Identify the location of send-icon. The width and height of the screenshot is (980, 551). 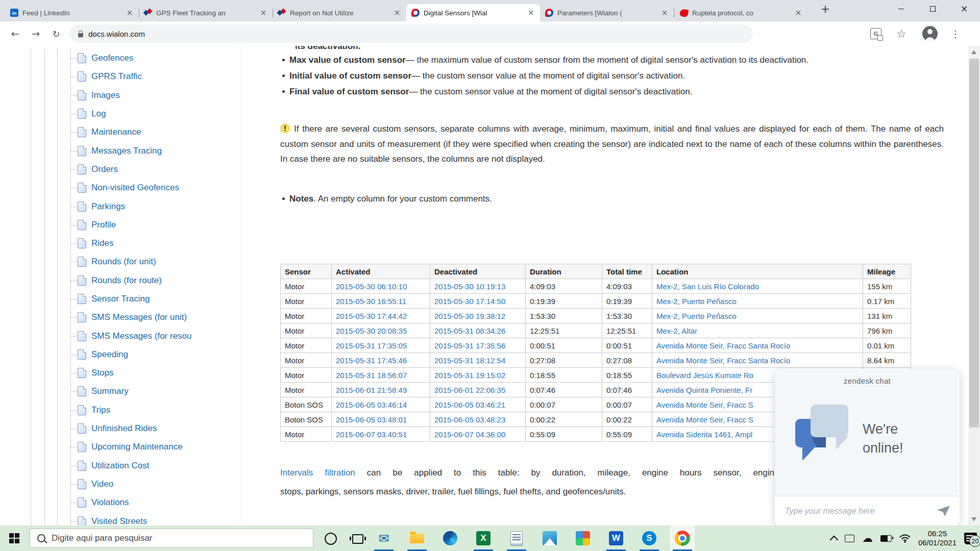
(944, 511).